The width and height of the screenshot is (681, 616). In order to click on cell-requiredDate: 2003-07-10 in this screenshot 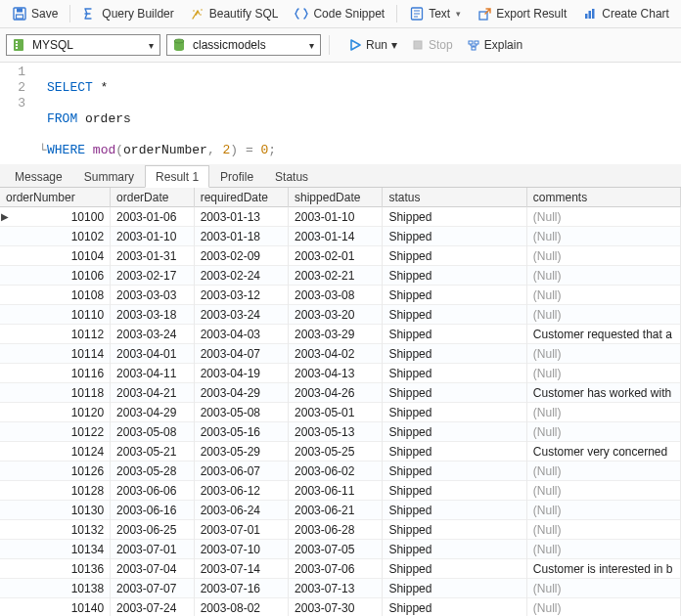, I will do `click(242, 550)`.